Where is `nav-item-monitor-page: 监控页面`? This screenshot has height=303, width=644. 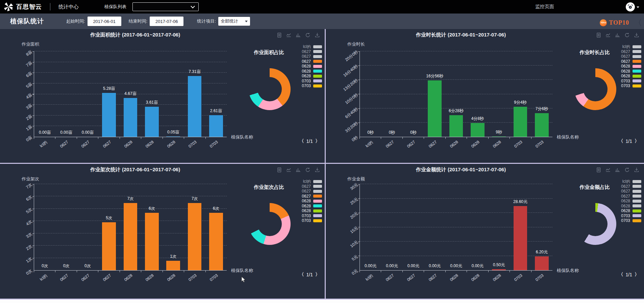 nav-item-monitor-page: 监控页面 is located at coordinates (545, 7).